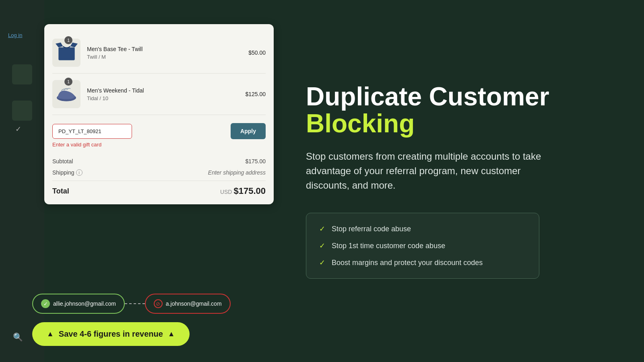 The height and width of the screenshot is (362, 644). Describe the element at coordinates (322, 263) in the screenshot. I see `feature-check-3: ✓` at that location.